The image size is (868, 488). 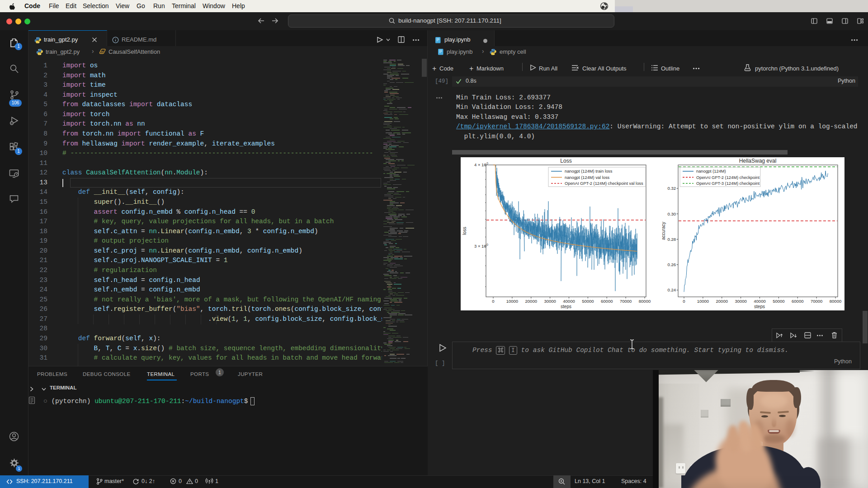 What do you see at coordinates (664, 231) in the screenshot?
I see `svg-text: accuracy` at bounding box center [664, 231].